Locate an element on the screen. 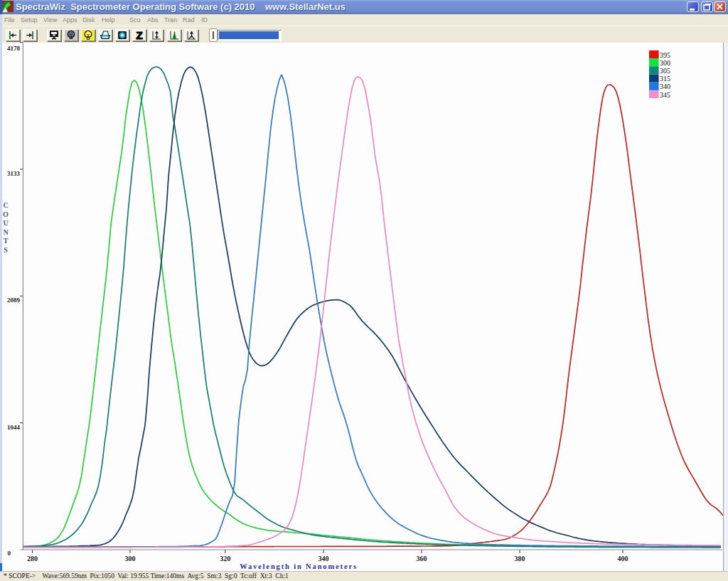  svg-text: C is located at coordinates (6, 205).